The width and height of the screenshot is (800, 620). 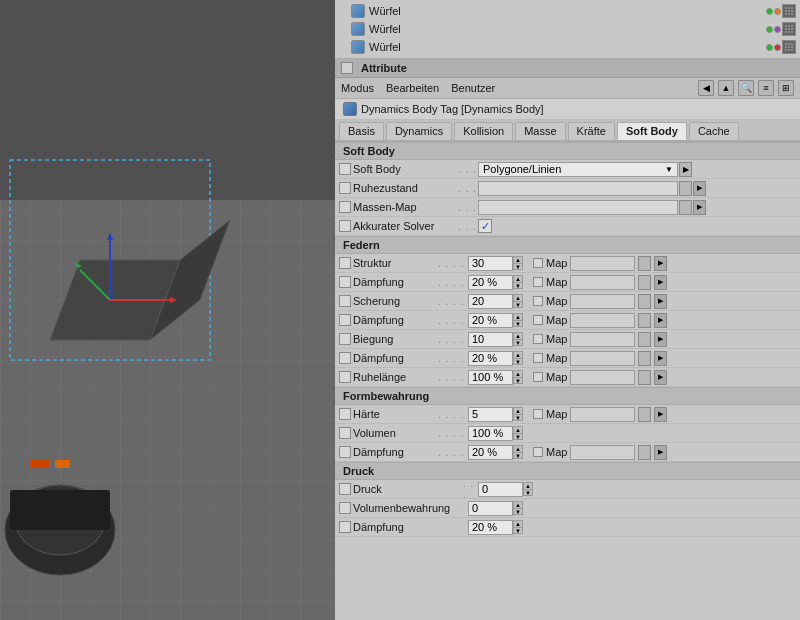 What do you see at coordinates (345, 320) in the screenshot?
I see `dampfung2-checkbox` at bounding box center [345, 320].